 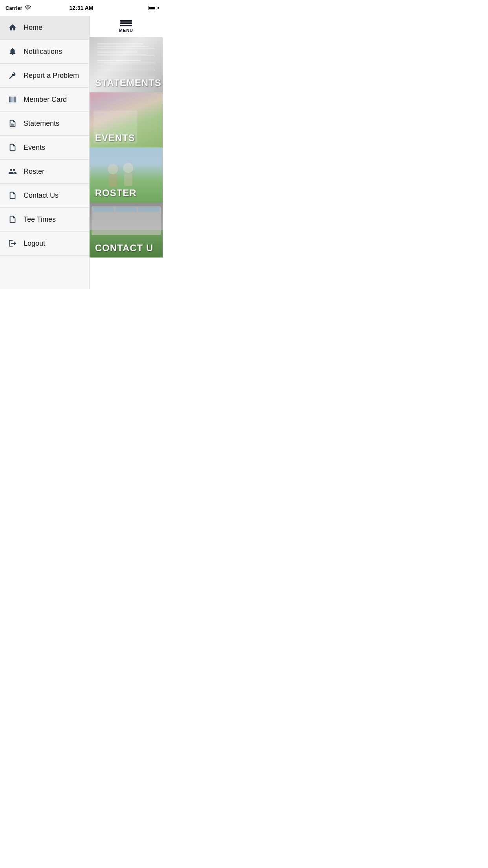 What do you see at coordinates (126, 30) in the screenshot?
I see `menu-text-label: MENU` at bounding box center [126, 30].